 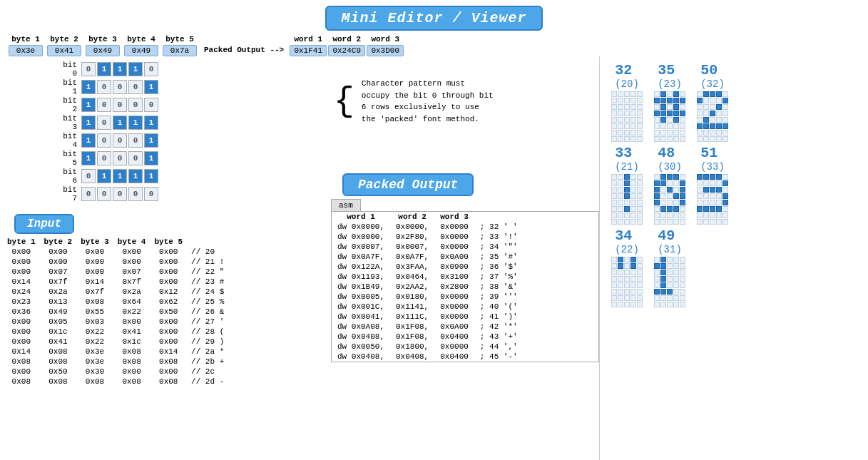 I want to click on bit-cell-r7-c2: 0, so click(x=120, y=194).